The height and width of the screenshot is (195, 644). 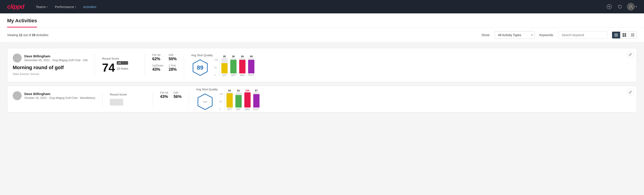 What do you see at coordinates (66, 7) in the screenshot?
I see `nav-performance: Performance ▾` at bounding box center [66, 7].